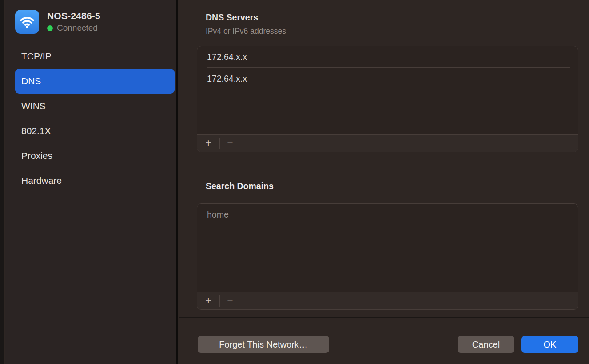 Image resolution: width=589 pixels, height=364 pixels. I want to click on dns-servers-title: DNS Servers, so click(232, 18).